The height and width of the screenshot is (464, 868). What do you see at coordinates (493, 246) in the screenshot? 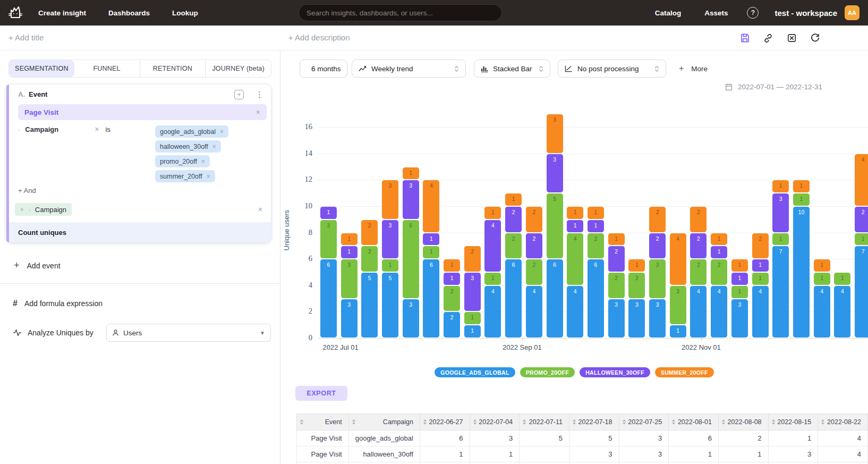
I see `bar-segment-halloween_30off: 4` at bounding box center [493, 246].